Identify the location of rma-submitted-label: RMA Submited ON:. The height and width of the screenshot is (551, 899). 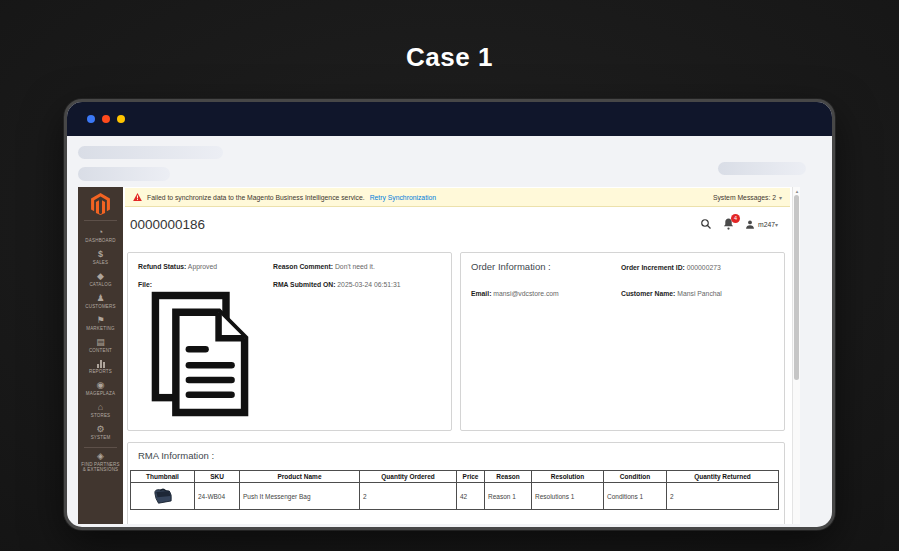
(304, 284).